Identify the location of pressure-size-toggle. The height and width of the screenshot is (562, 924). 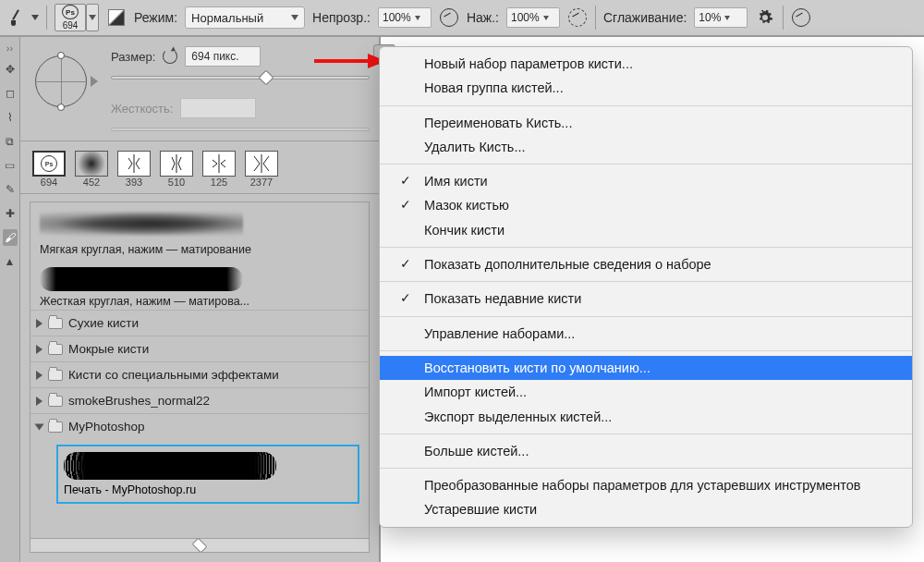
(801, 18).